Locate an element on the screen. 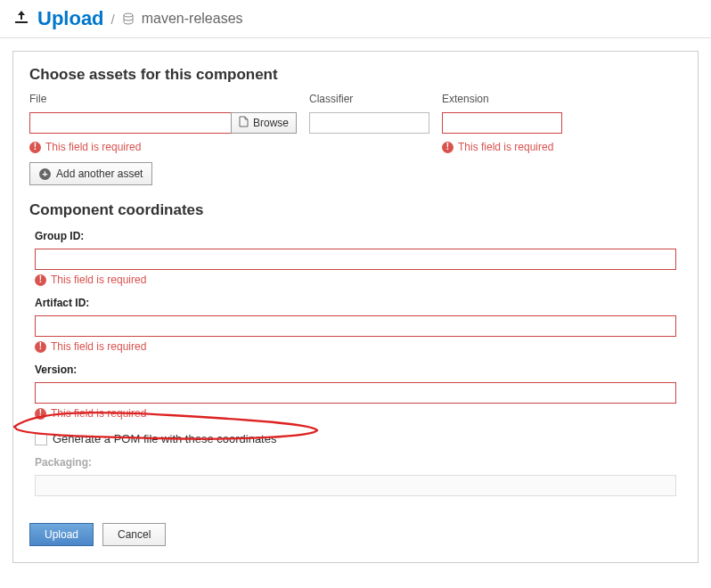 The width and height of the screenshot is (711, 588). packaging-field: Packaging: is located at coordinates (356, 476).